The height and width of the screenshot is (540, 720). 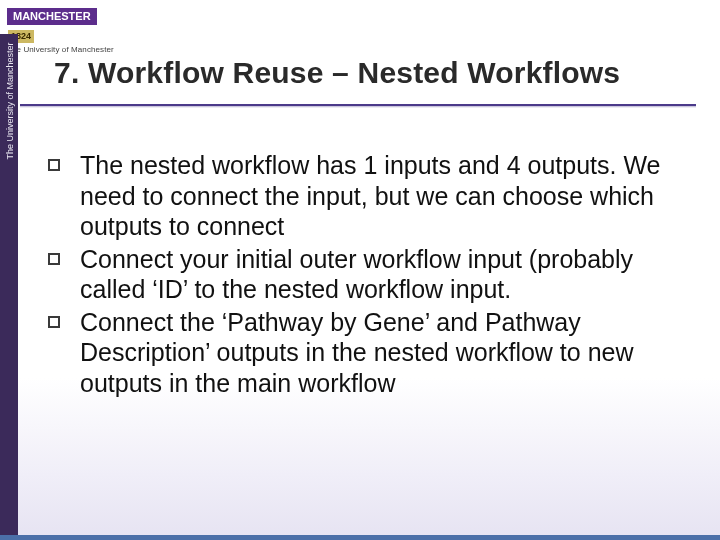 I want to click on sidebar-label: The University of Manchester, so click(x=10, y=101).